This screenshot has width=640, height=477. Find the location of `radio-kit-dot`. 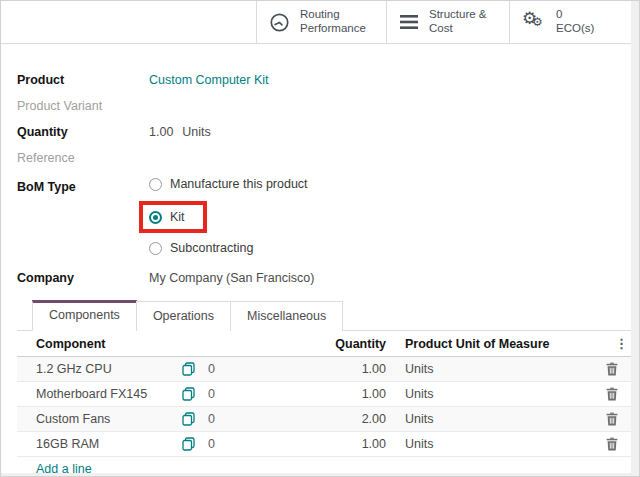

radio-kit-dot is located at coordinates (156, 218).